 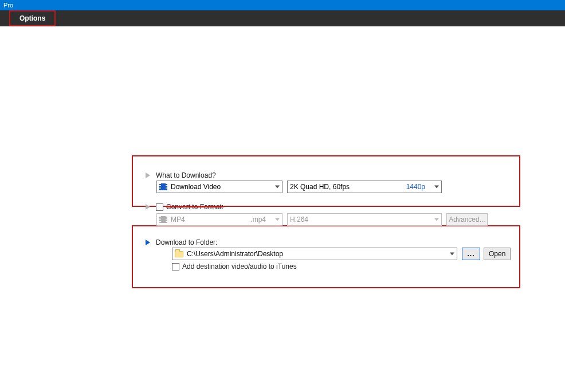 What do you see at coordinates (315, 254) in the screenshot?
I see `download-folder-path: C:\Users\Administrator\Desktop` at bounding box center [315, 254].